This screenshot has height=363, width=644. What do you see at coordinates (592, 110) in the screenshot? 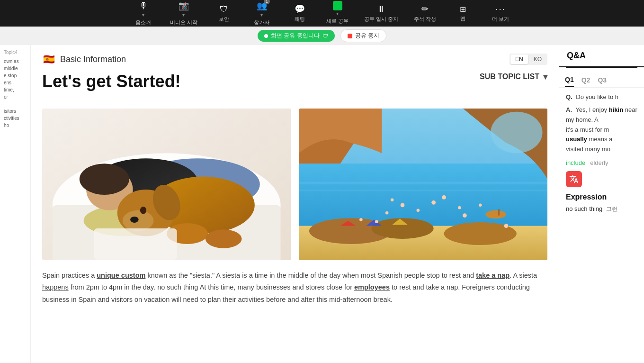
I see `answer-yes: Yes, I enjoy` at bounding box center [592, 110].